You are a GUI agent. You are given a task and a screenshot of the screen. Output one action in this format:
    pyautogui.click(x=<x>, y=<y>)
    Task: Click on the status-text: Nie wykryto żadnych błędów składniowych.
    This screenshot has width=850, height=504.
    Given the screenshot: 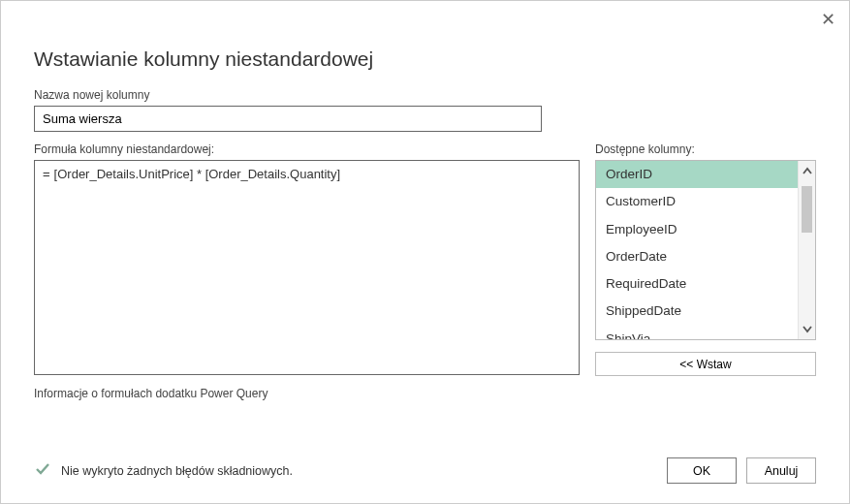 What is the action you would take?
    pyautogui.click(x=359, y=471)
    